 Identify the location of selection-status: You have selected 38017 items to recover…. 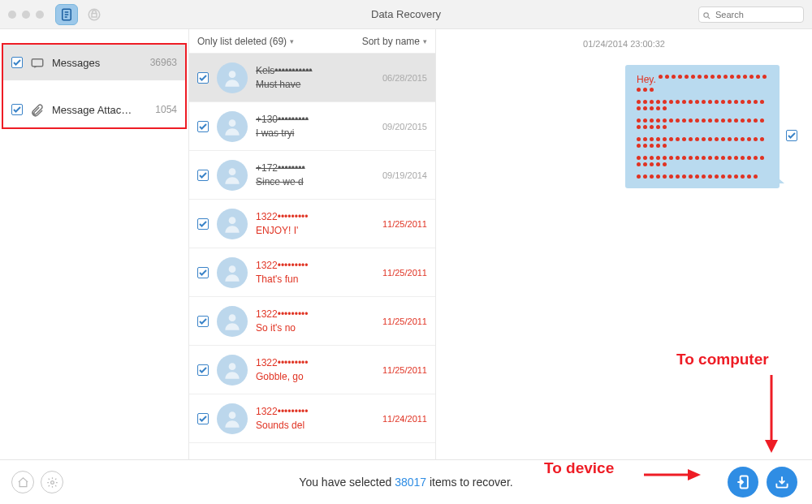
(406, 482).